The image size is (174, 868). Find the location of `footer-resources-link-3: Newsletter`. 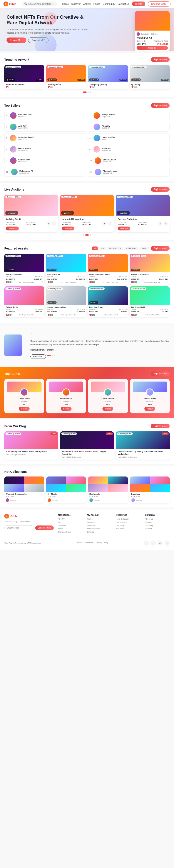

footer-resources-link-3: Newsletter is located at coordinates (128, 529).